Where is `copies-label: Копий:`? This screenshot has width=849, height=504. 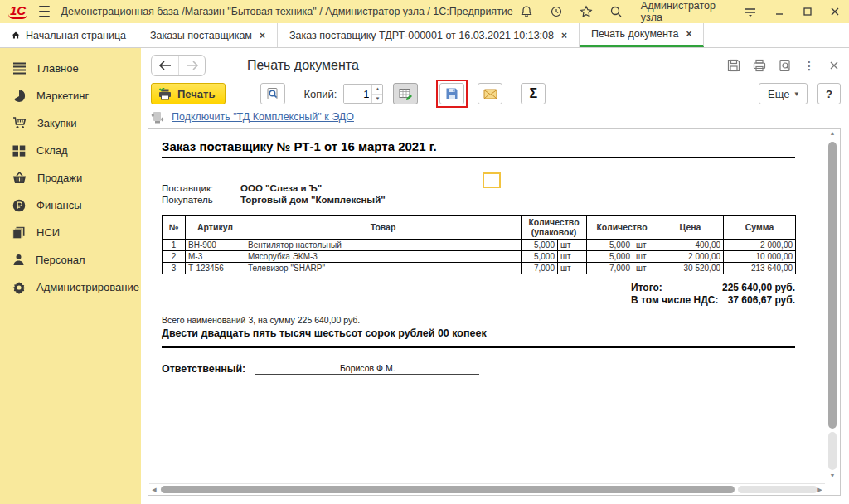 copies-label: Копий: is located at coordinates (320, 94).